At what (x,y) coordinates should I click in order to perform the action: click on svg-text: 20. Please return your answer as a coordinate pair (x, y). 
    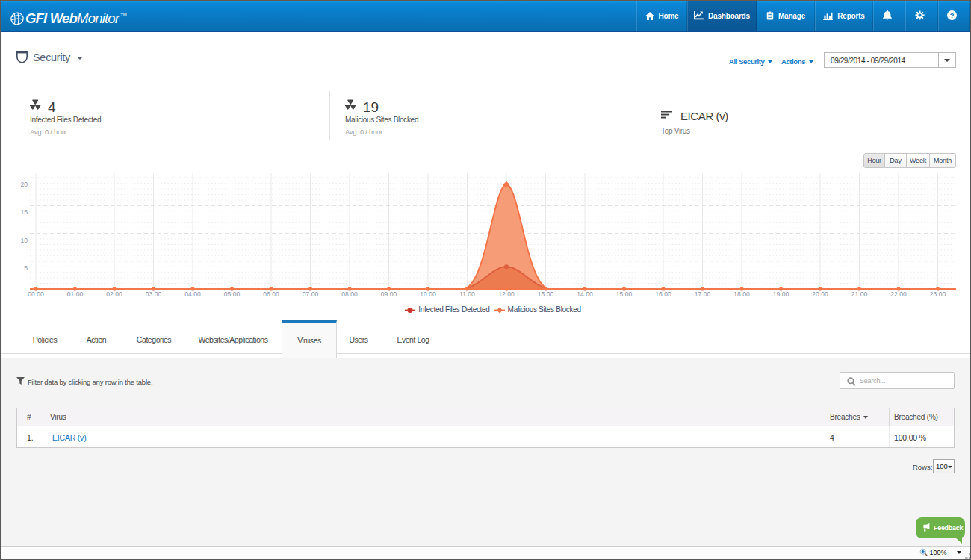
    Looking at the image, I should click on (25, 184).